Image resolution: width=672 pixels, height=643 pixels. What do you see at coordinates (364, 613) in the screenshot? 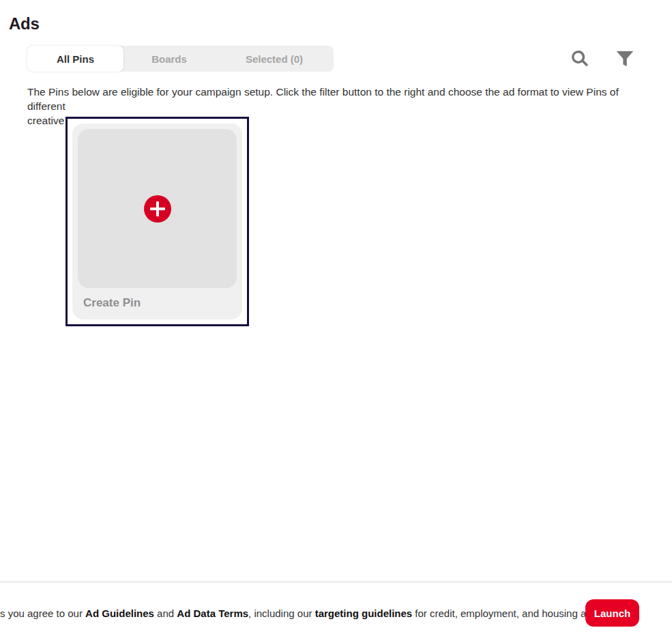
I see `targeting-guidelines-link: targeting guidelines` at bounding box center [364, 613].